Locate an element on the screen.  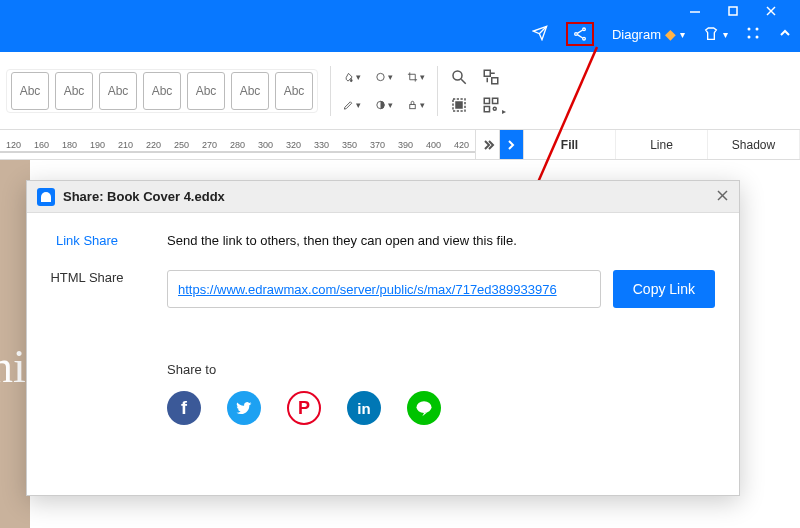
share-icon is located at coordinates (580, 34).